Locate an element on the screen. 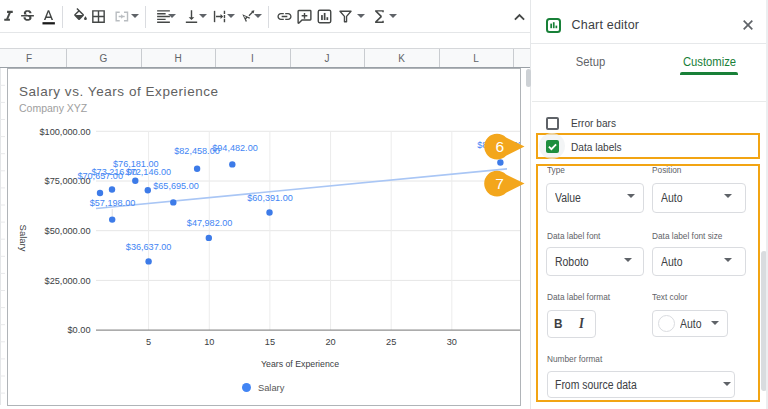  svg-text: 6 is located at coordinates (500, 146).